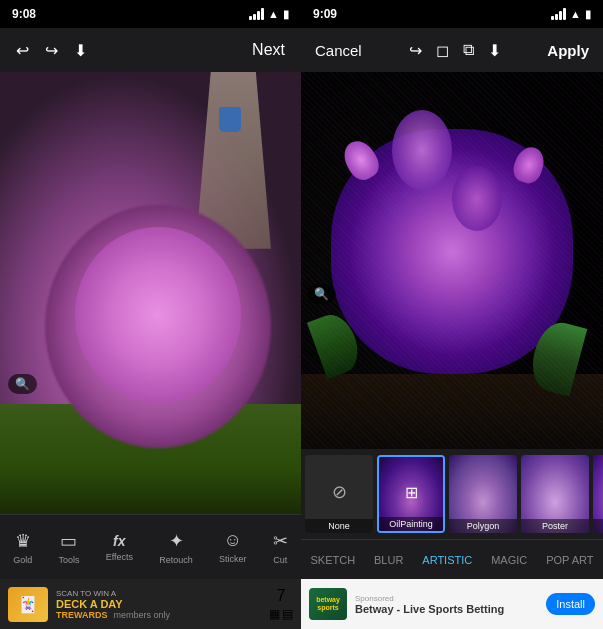  What do you see at coordinates (120, 548) in the screenshot?
I see `tool-effects: fx Effects` at bounding box center [120, 548].